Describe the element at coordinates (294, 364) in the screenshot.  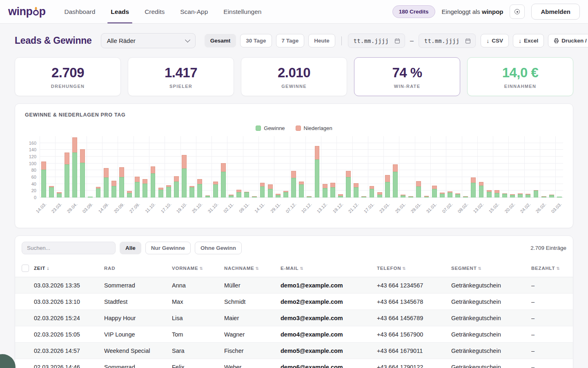
I see `table-row: 02.03.2026 14:46SommerradFelixWeberdemo6…` at that location.